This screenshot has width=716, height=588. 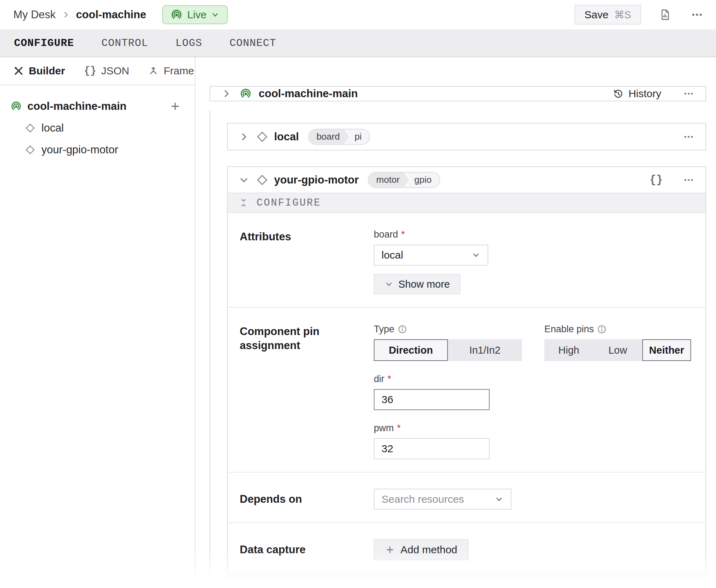 What do you see at coordinates (386, 234) in the screenshot?
I see `board-field-label: board` at bounding box center [386, 234].